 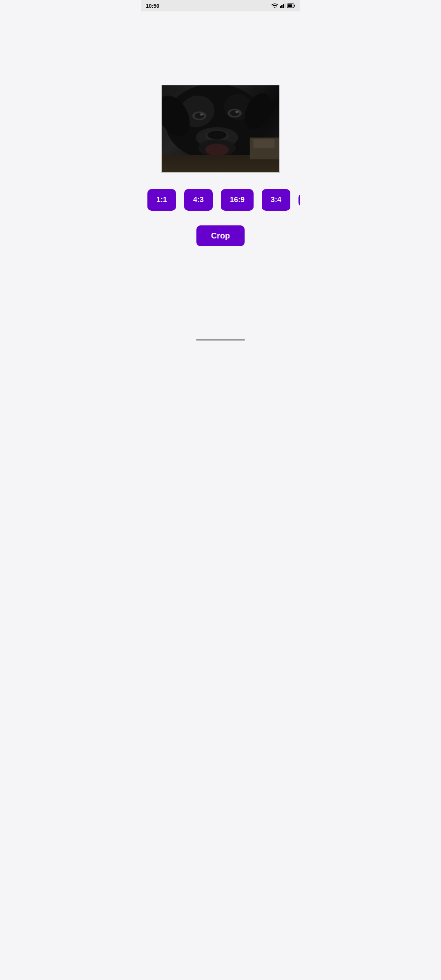 I want to click on battery-icon, so click(x=291, y=6).